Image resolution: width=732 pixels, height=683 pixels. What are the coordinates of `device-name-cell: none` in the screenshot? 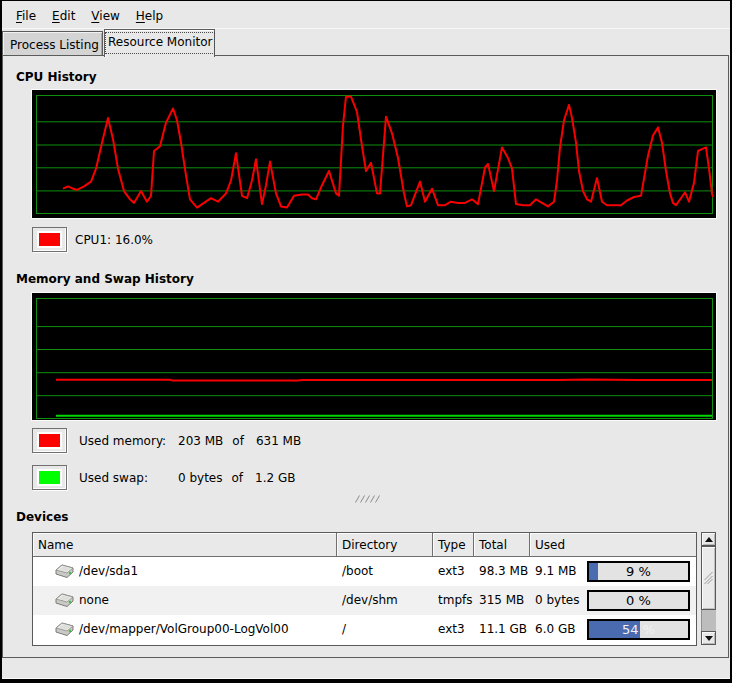 It's located at (185, 600).